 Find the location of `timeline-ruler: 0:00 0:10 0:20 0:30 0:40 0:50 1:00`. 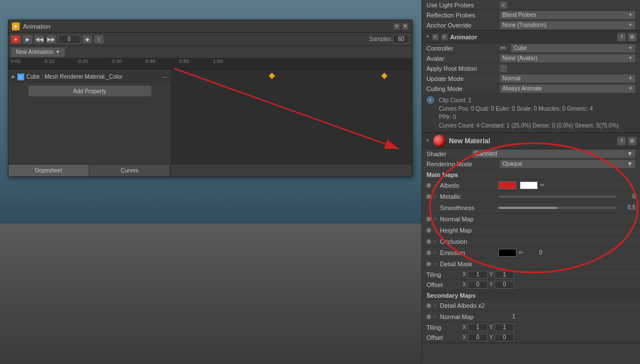

timeline-ruler: 0:00 0:10 0:20 0:30 0:40 0:50 1:00 is located at coordinates (210, 64).